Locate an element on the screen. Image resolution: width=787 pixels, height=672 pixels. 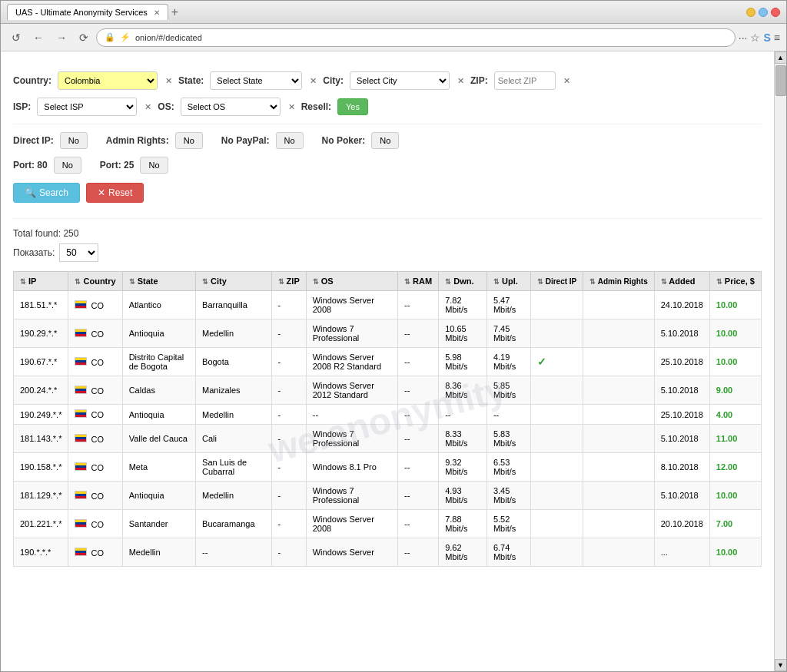
scroll-up-button: ▲ is located at coordinates (781, 58).